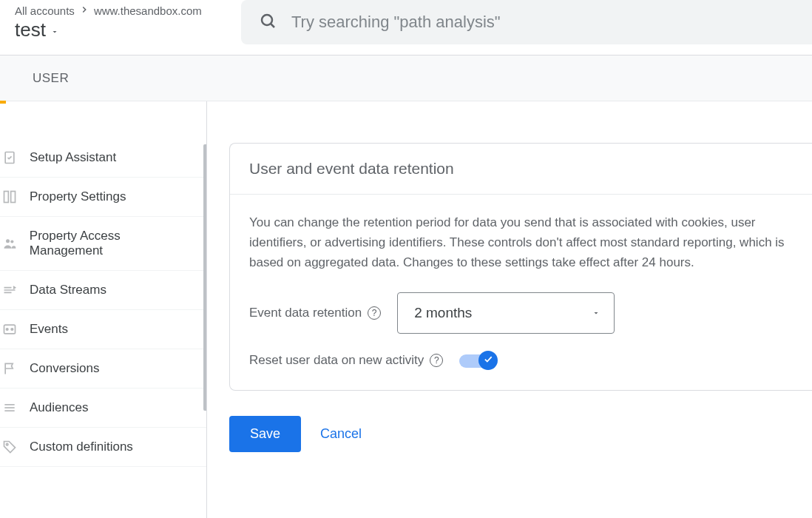 The width and height of the screenshot is (812, 518). Describe the element at coordinates (104, 330) in the screenshot. I see `sidebar-item-events: Events` at that location.